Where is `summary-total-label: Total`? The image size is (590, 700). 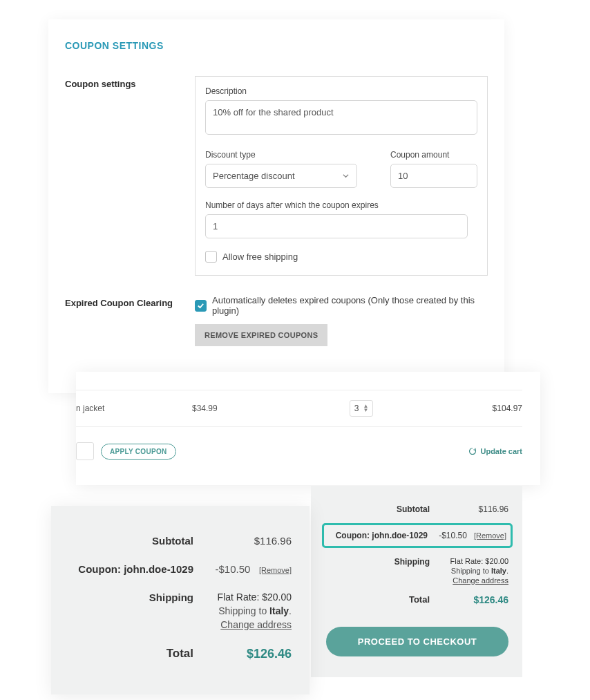 summary-total-label: Total is located at coordinates (383, 600).